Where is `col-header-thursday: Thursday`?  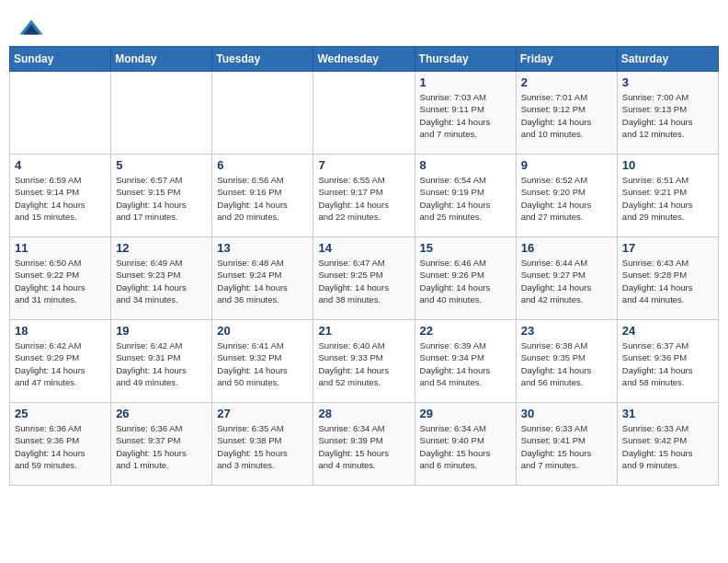 col-header-thursday: Thursday is located at coordinates (465, 59).